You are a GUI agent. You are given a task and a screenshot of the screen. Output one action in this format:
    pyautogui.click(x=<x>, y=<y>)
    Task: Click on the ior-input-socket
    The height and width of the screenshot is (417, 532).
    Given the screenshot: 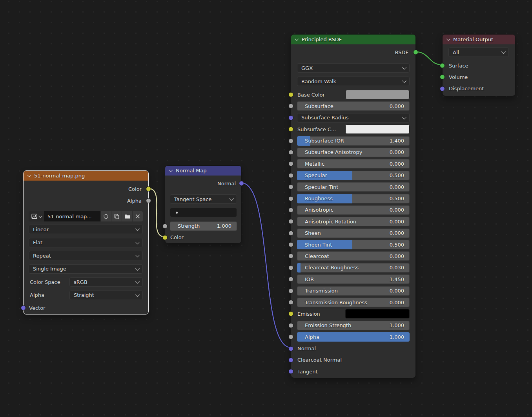 What is the action you would take?
    pyautogui.click(x=291, y=280)
    